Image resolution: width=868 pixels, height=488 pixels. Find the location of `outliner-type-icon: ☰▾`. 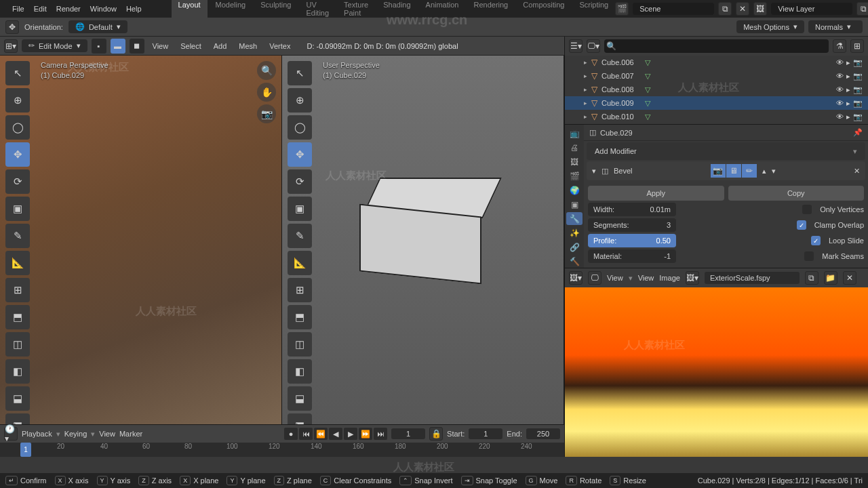

outliner-type-icon: ☰▾ is located at coordinates (576, 46).